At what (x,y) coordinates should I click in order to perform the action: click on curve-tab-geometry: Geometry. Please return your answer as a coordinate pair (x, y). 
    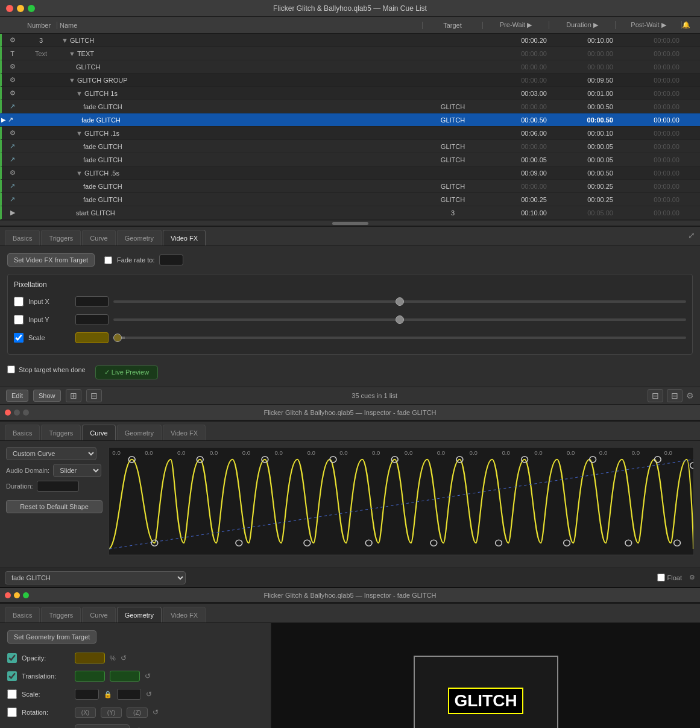
    Looking at the image, I should click on (139, 432).